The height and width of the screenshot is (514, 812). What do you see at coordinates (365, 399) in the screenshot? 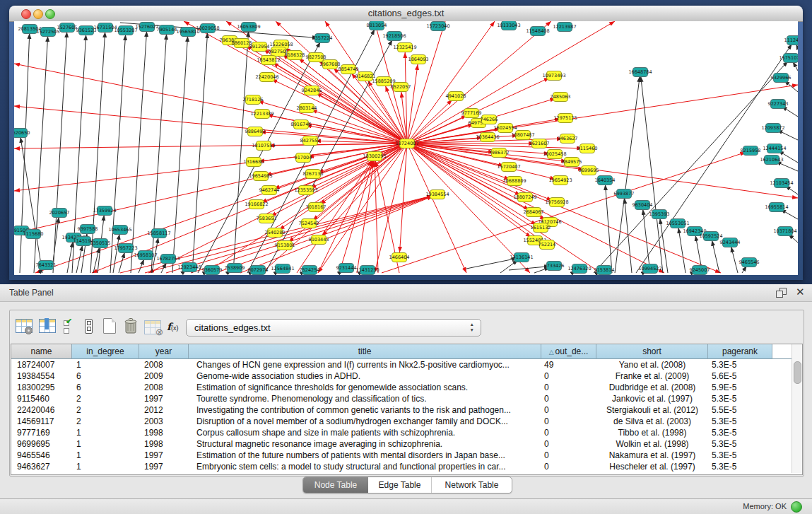
I see `cell-title: Tourette syndrome. Phenomenology and cla…` at bounding box center [365, 399].